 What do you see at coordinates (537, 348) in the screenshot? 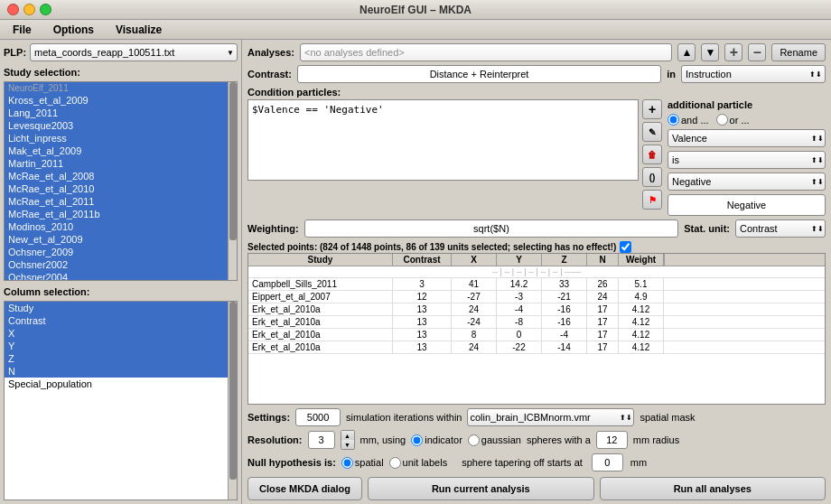
I see `table-row: Erk_et_al_2010a 13 24 -22 -14 17 4.12` at bounding box center [537, 348].